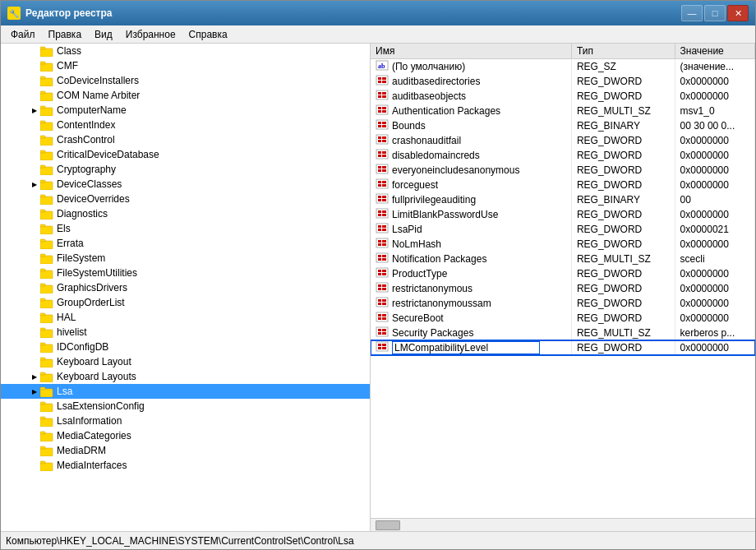 This screenshot has width=756, height=550. What do you see at coordinates (186, 303) in the screenshot?
I see `tree-item: GroupOrderList` at bounding box center [186, 303].